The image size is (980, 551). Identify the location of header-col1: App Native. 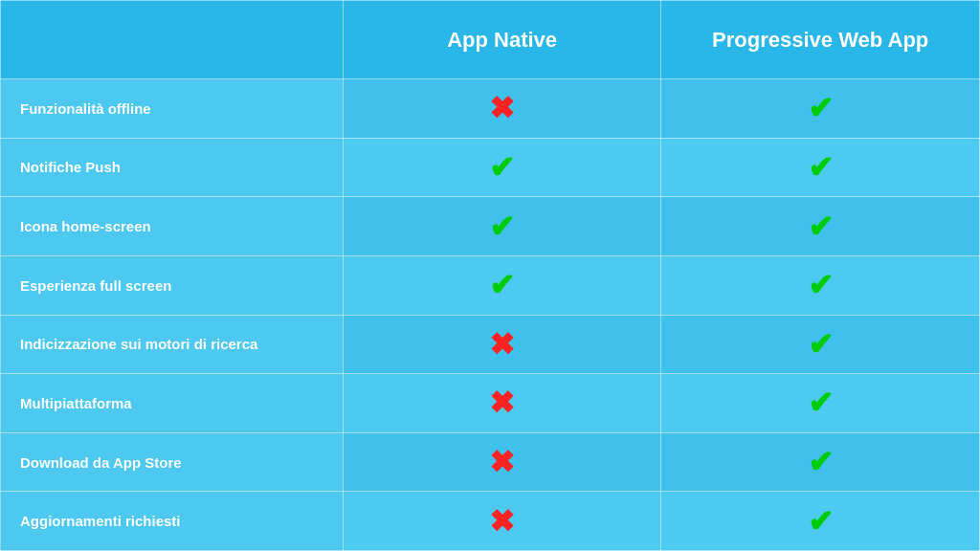
(501, 40).